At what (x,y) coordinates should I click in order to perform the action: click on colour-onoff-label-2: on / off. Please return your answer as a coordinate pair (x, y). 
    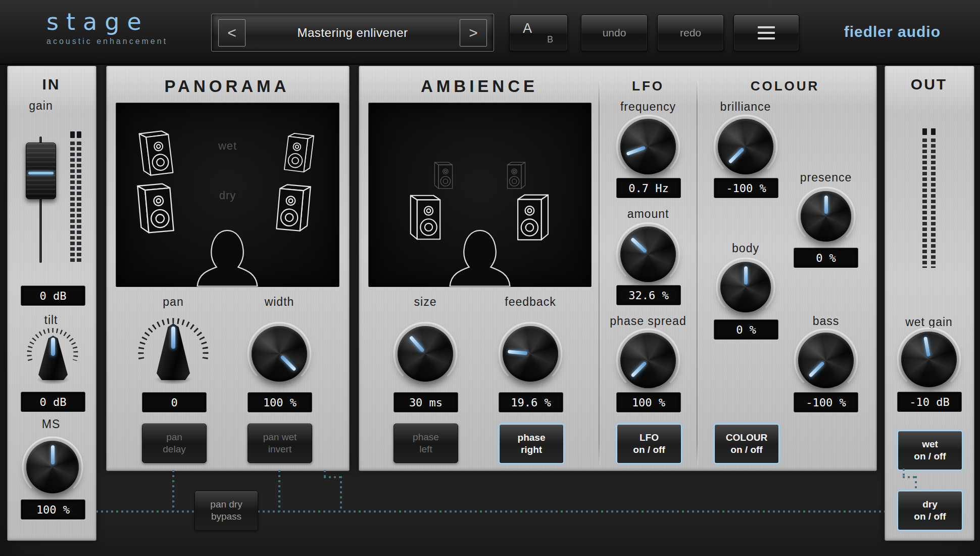
    Looking at the image, I should click on (747, 450).